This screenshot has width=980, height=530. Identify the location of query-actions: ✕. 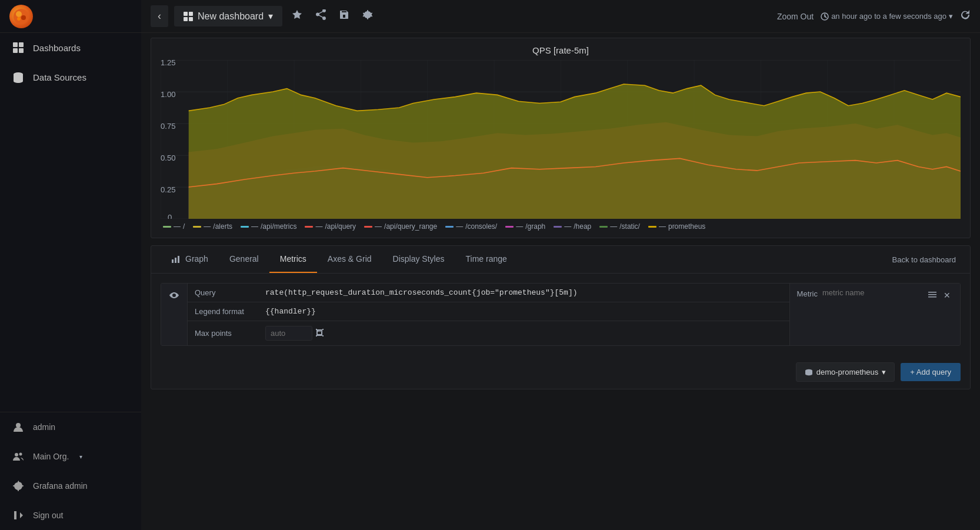
(939, 295).